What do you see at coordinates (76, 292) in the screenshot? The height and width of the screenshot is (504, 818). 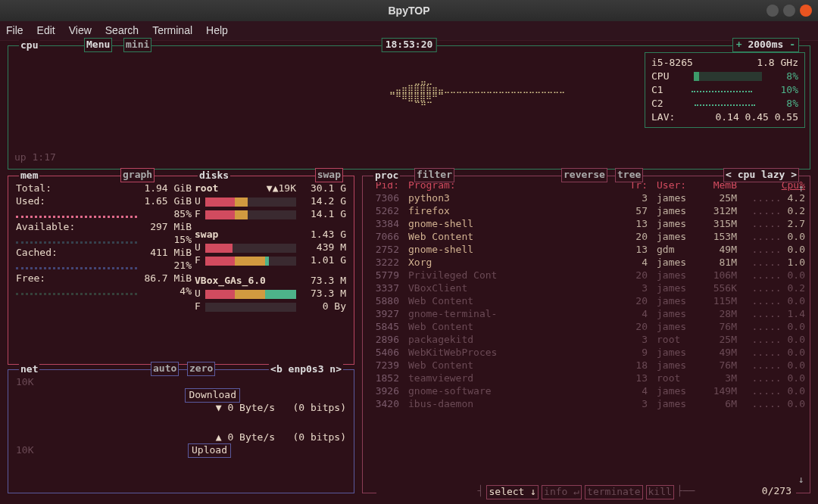 I see `mem-free-graph` at bounding box center [76, 292].